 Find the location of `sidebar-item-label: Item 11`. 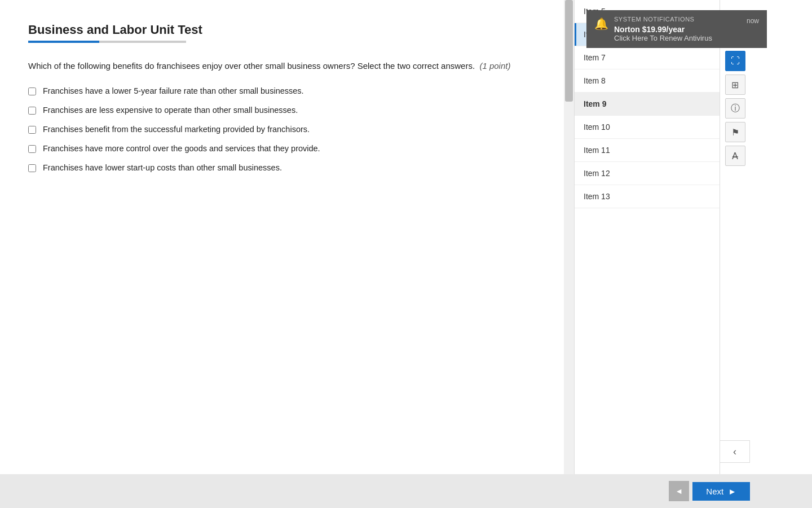

sidebar-item-label: Item 11 is located at coordinates (597, 150).